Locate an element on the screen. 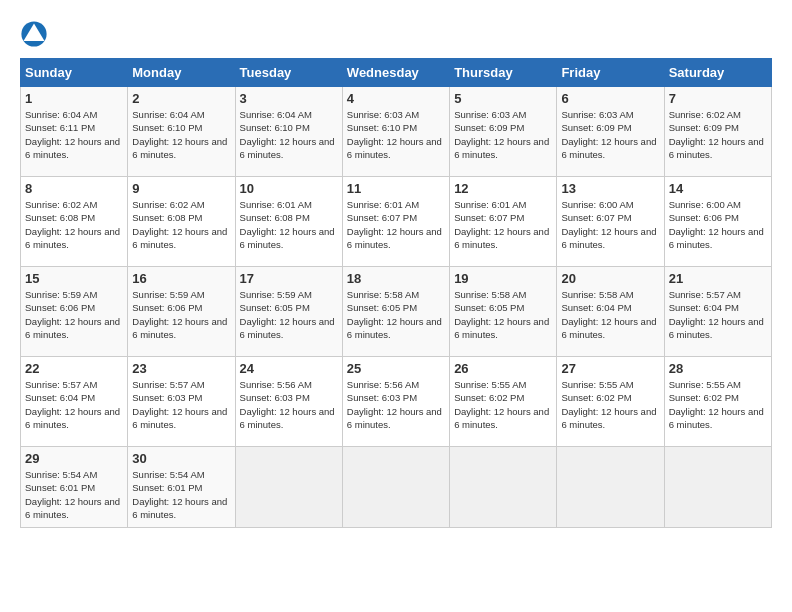  cell-info: Sunrise: 5:59 AM Sunset: 6:05 PM Dayligh… is located at coordinates (289, 314).